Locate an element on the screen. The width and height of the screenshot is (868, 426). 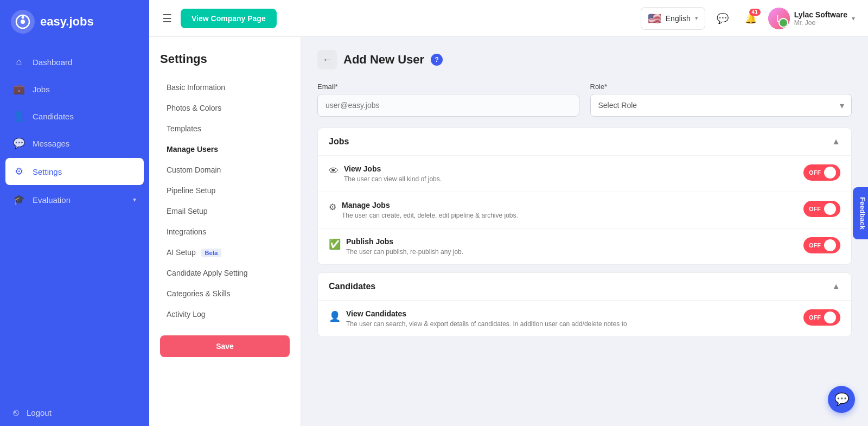
hamburger-icon: ☰ is located at coordinates (167, 18).